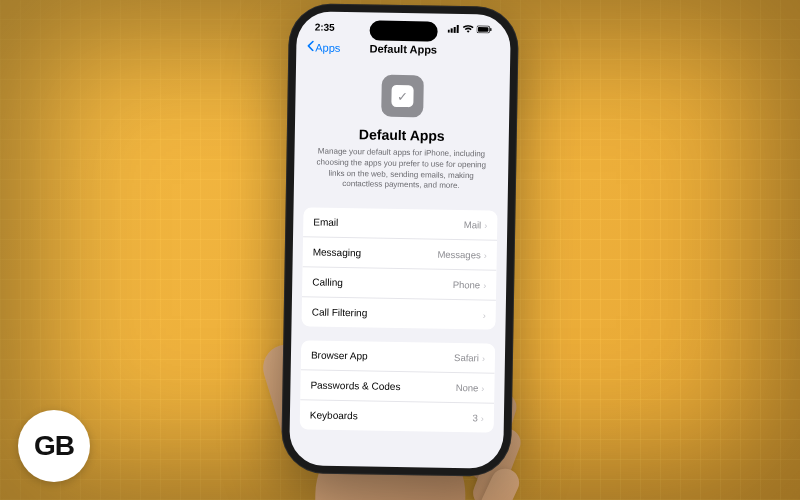 The image size is (800, 500). Describe the element at coordinates (326, 222) in the screenshot. I see `row-label: Email` at that location.